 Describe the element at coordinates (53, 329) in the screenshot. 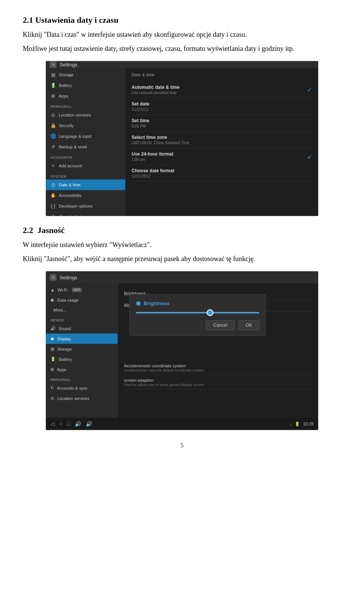

I see `sound-icon: 🔊` at that location.